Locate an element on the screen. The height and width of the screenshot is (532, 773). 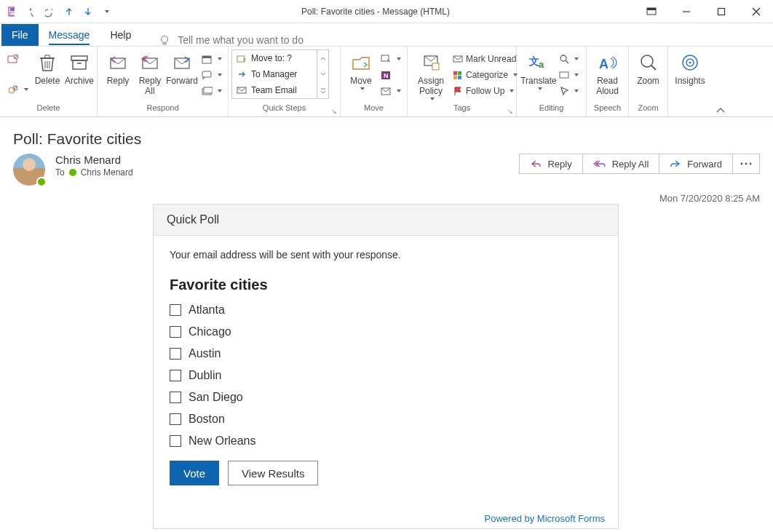
forward-button: Forward is located at coordinates (182, 68).